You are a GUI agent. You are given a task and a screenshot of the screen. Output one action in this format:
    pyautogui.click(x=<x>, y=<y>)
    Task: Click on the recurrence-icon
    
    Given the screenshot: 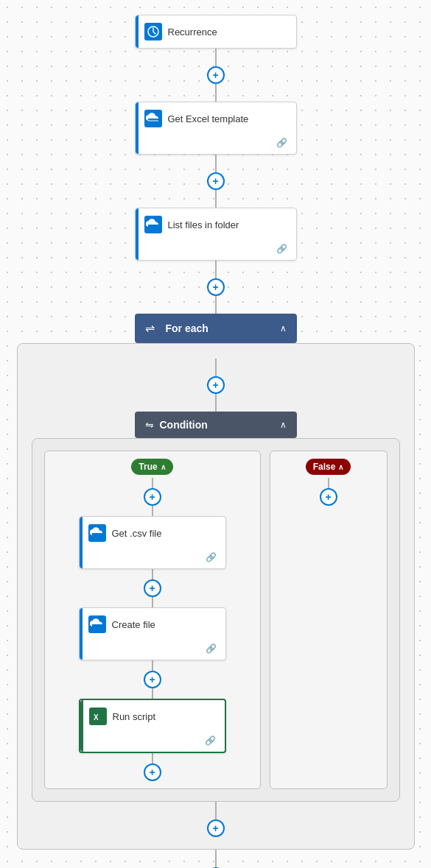 What is the action you would take?
    pyautogui.click(x=153, y=32)
    